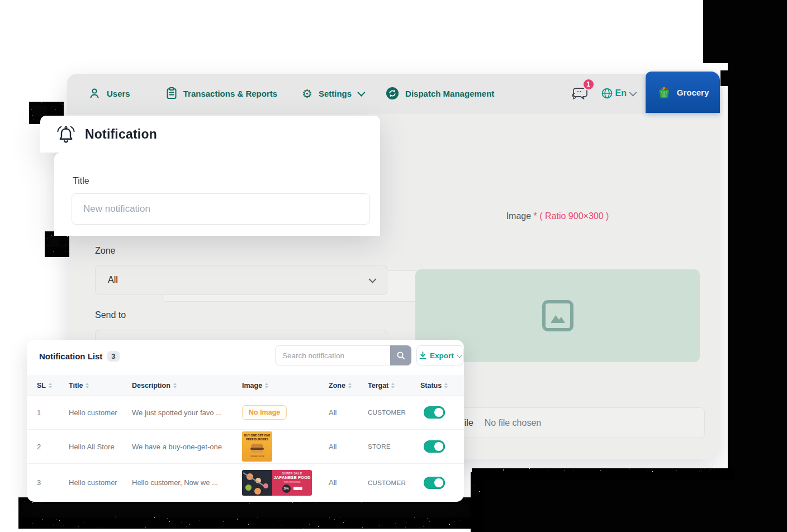 The width and height of the screenshot is (787, 532). I want to click on grocery-basket-icon, so click(664, 92).